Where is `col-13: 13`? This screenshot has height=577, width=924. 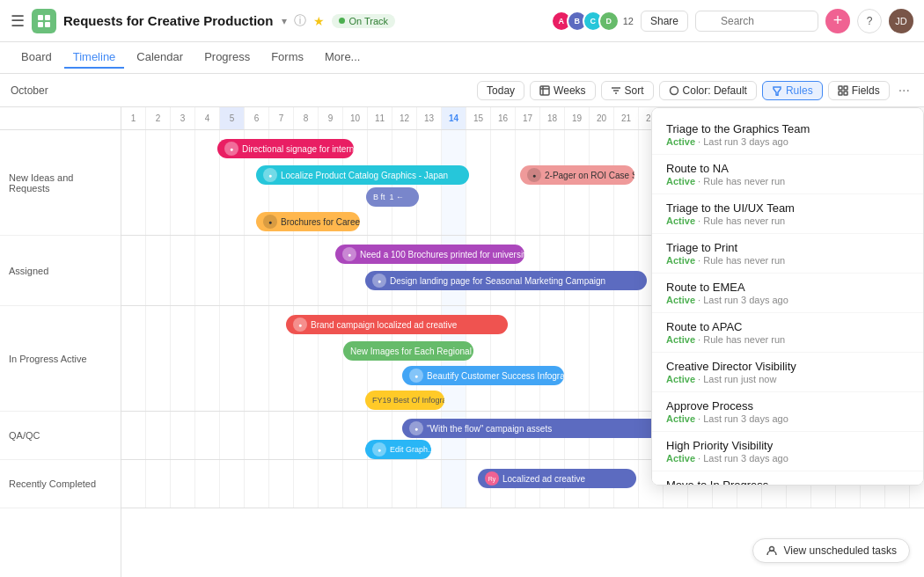 col-13: 13 is located at coordinates (429, 118).